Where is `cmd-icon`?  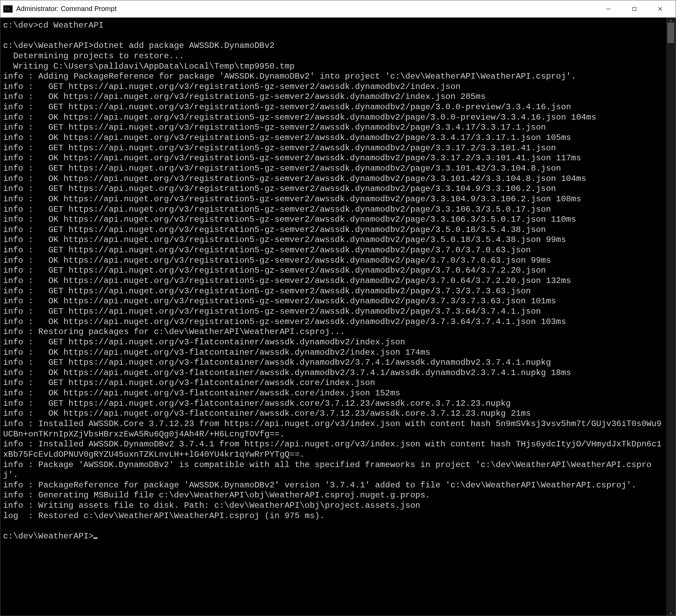
cmd-icon is located at coordinates (8, 9).